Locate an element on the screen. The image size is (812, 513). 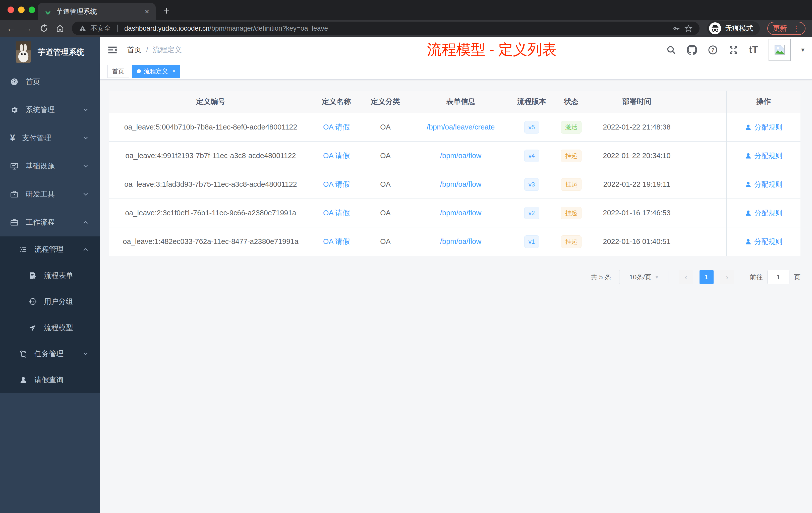
sidebar-item-process-management: 流程管理 is located at coordinates (50, 249).